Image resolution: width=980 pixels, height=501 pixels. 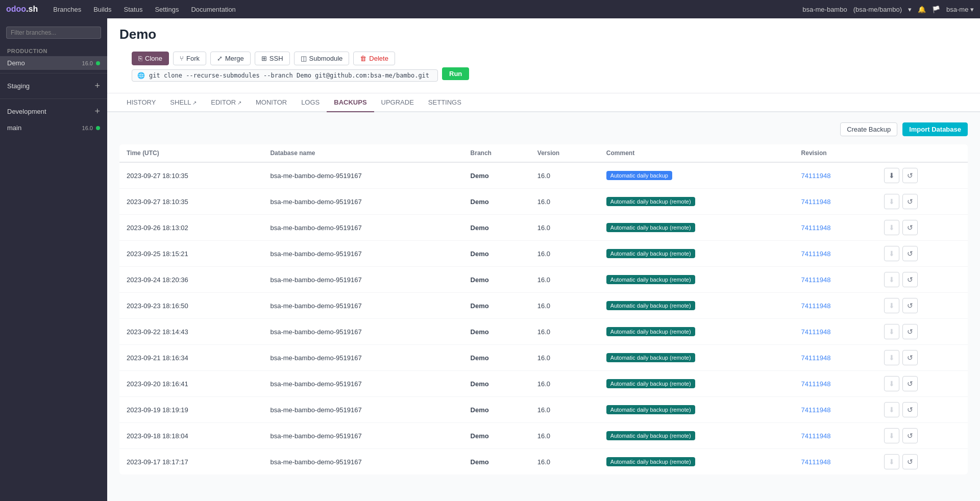 I want to click on sidebar-section-staging: Staging +, so click(x=54, y=86).